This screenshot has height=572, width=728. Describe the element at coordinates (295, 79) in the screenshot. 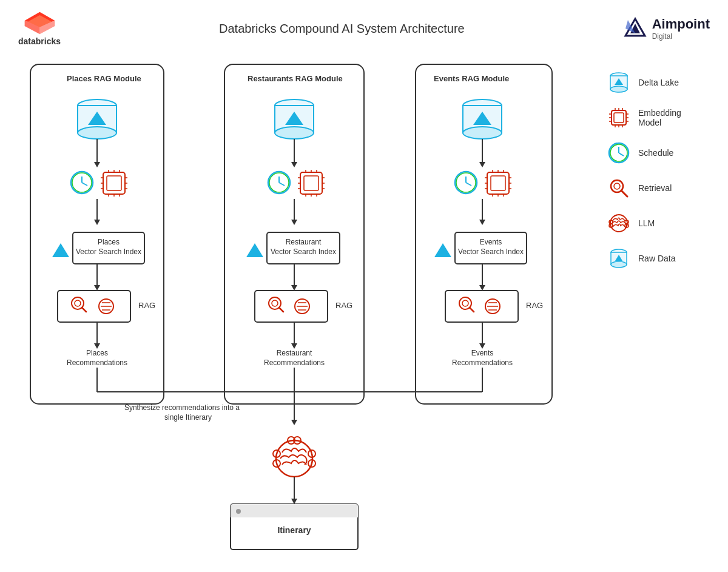

I see `svg-text: Restaurants RAG Module` at that location.